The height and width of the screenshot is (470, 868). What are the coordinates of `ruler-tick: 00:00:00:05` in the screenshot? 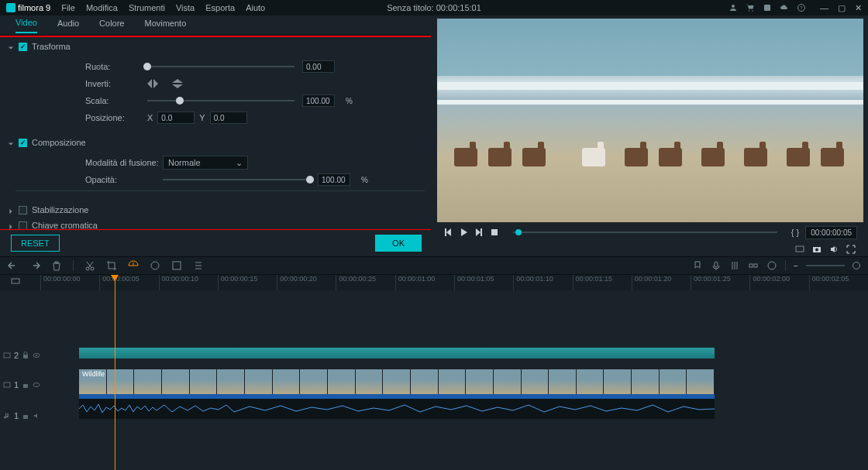 It's located at (129, 283).